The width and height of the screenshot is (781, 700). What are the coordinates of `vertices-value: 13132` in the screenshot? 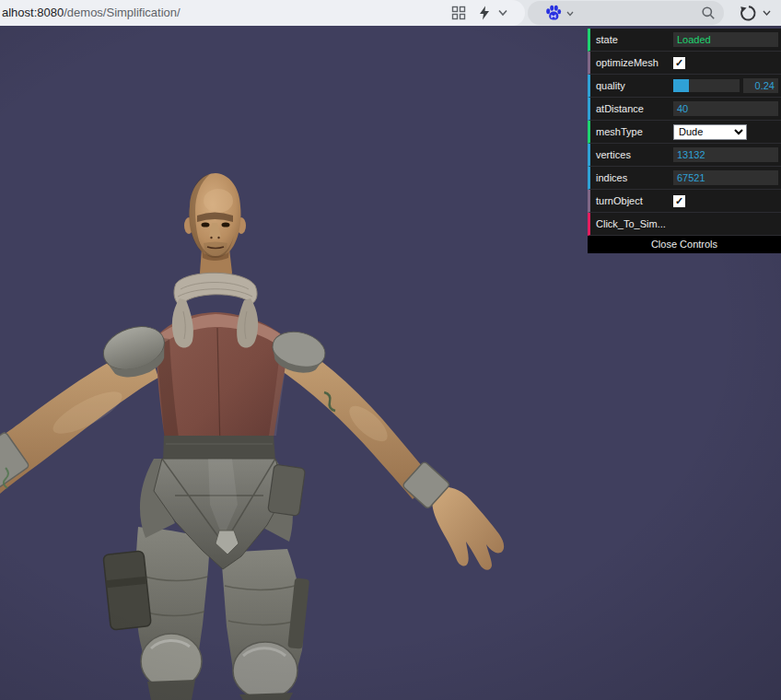 It's located at (726, 155).